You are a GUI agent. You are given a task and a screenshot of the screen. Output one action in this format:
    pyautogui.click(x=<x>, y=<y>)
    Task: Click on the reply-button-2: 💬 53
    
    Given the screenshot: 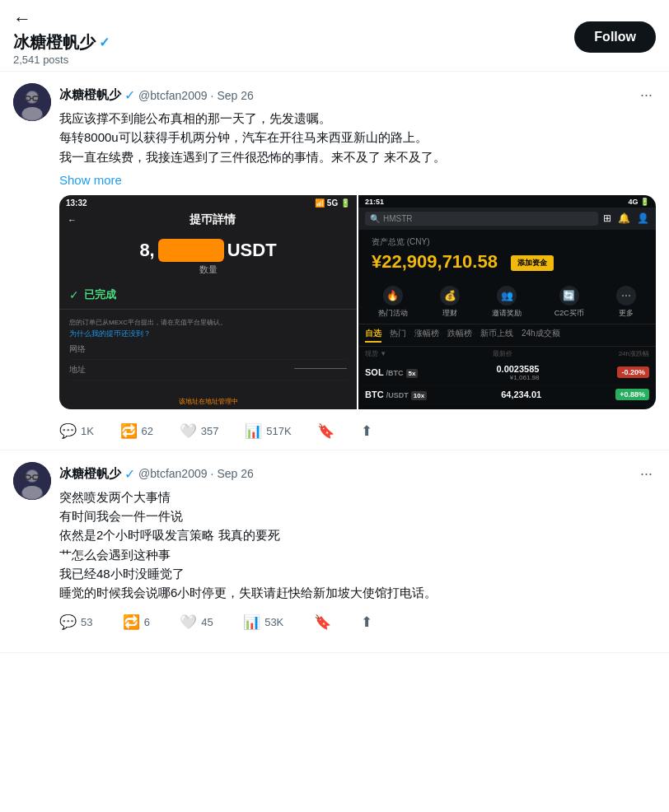 What is the action you would take?
    pyautogui.click(x=76, y=623)
    